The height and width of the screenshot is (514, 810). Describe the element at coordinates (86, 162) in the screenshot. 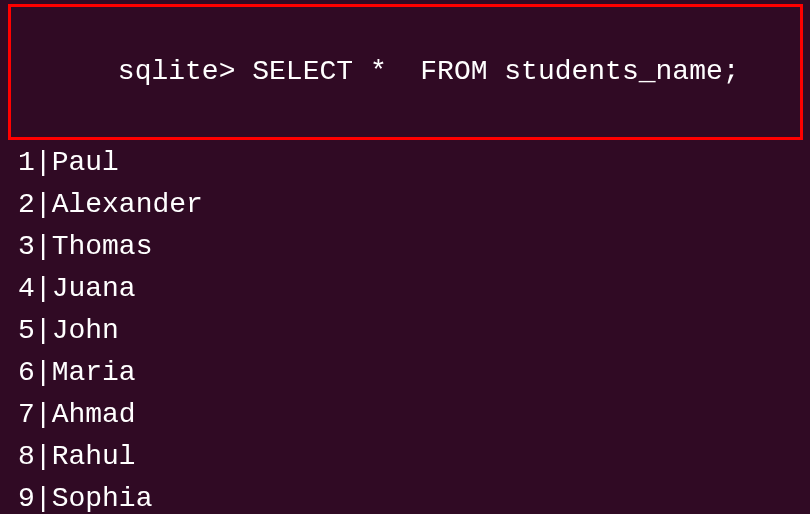

I see `row-name: Paul` at that location.